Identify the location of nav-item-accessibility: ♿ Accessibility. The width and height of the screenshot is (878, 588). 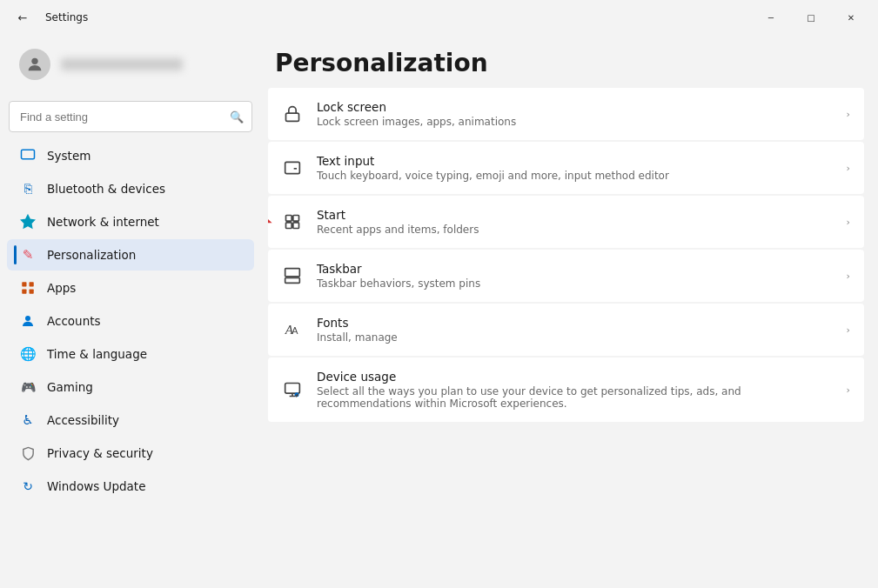
(131, 420).